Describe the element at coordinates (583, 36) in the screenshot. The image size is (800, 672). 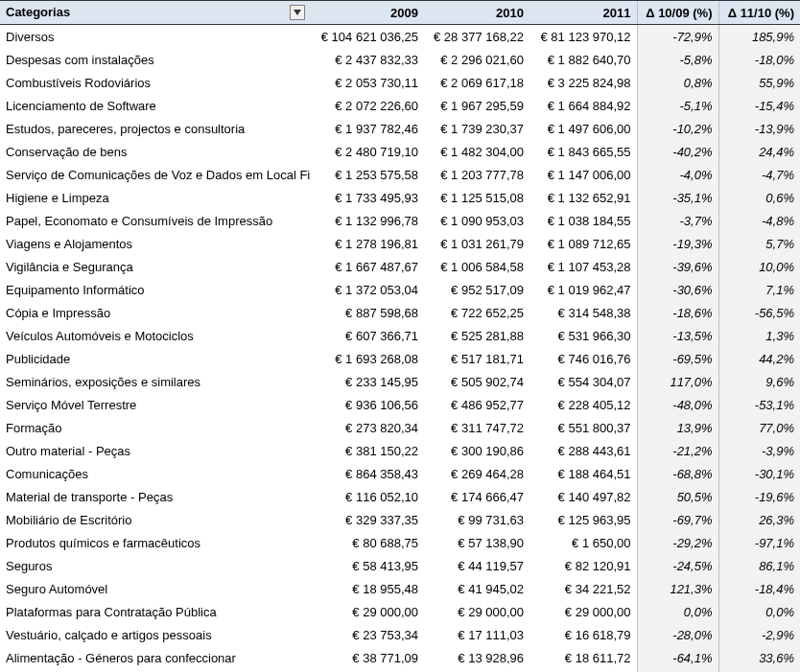
I see `cell-2011: € 81 123 970,12` at that location.